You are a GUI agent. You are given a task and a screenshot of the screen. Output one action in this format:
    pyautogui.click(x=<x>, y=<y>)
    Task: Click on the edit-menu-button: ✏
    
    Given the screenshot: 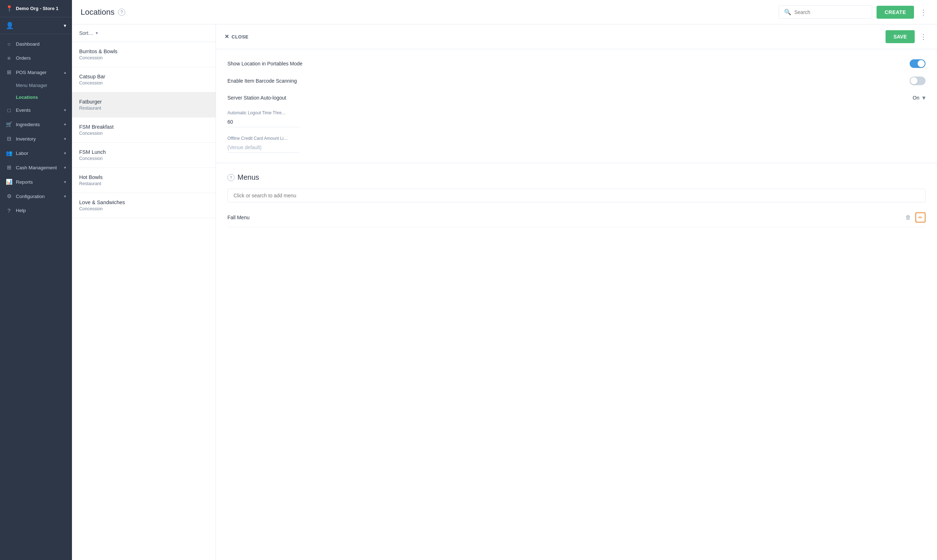 What is the action you would take?
    pyautogui.click(x=921, y=217)
    